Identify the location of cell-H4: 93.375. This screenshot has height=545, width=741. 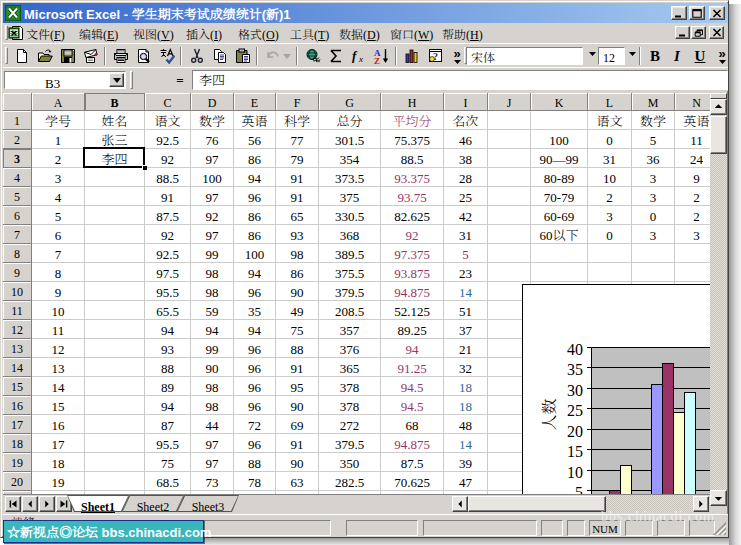
(412, 178).